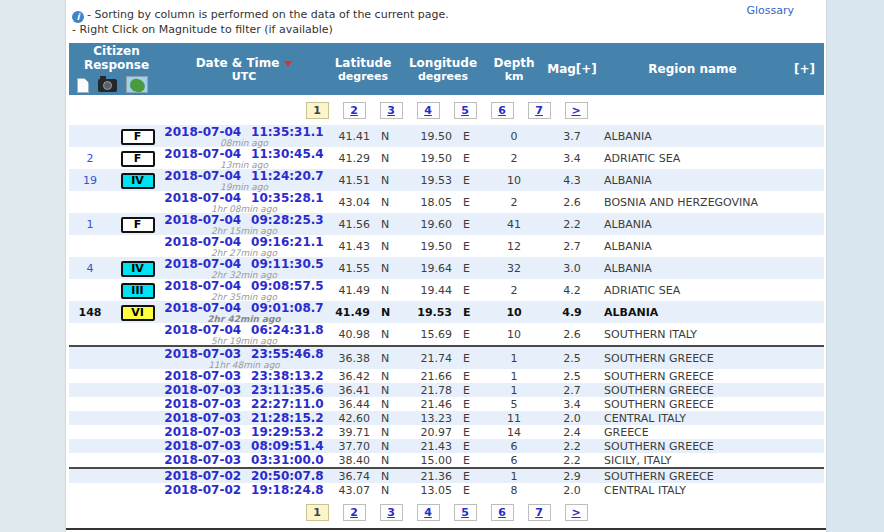 The image size is (884, 532). I want to click on felt-report-count: 148, so click(90, 312).